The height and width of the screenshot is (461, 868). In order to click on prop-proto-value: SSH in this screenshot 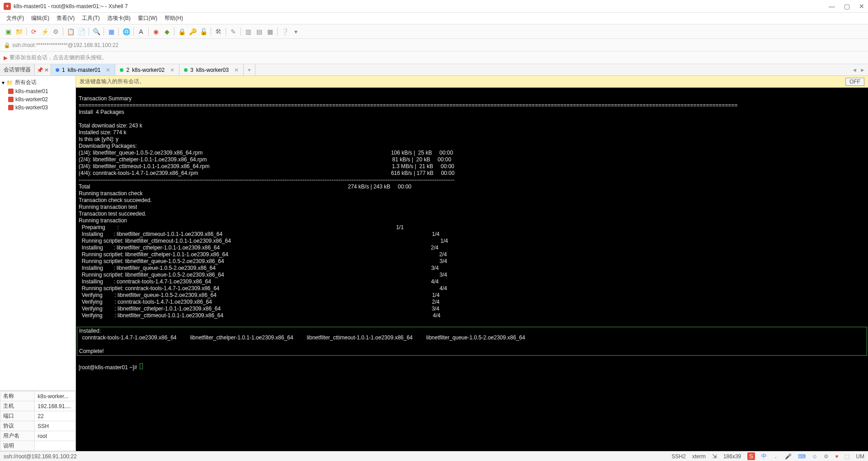, I will do `click(55, 426)`.